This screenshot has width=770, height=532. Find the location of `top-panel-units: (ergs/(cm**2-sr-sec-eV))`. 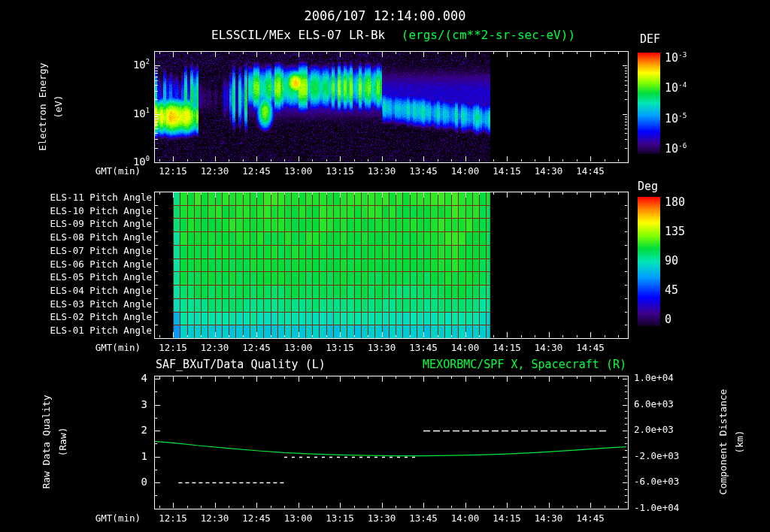

top-panel-units: (ergs/(cm**2-sr-sec-eV)) is located at coordinates (489, 35).